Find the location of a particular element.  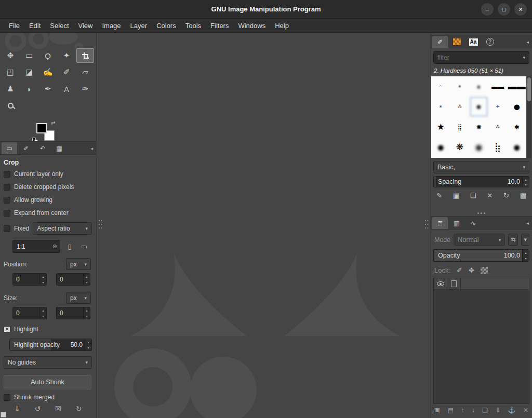

guides-select: No guides ▾ is located at coordinates (48, 362).